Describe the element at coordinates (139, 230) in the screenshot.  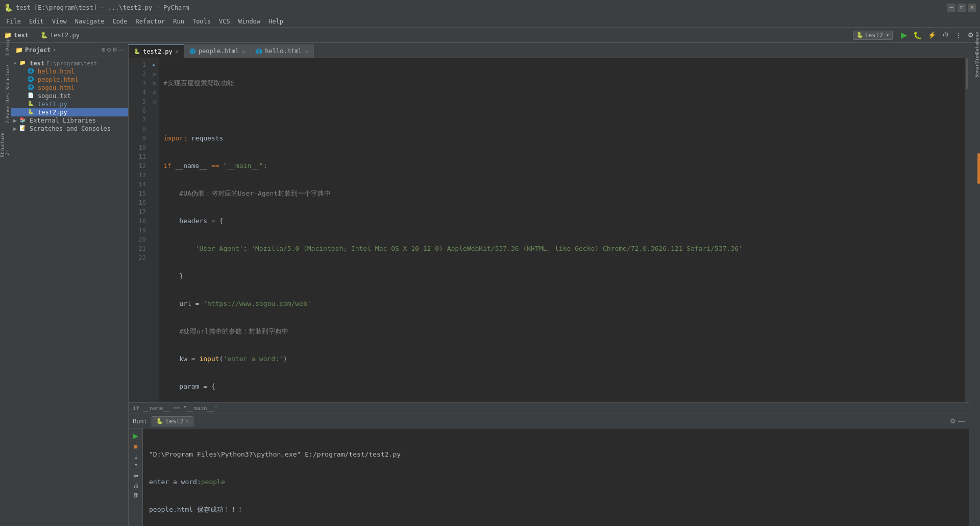
I see `line-numbers: 12345 678910 1112131415 1617181920 2122` at that location.